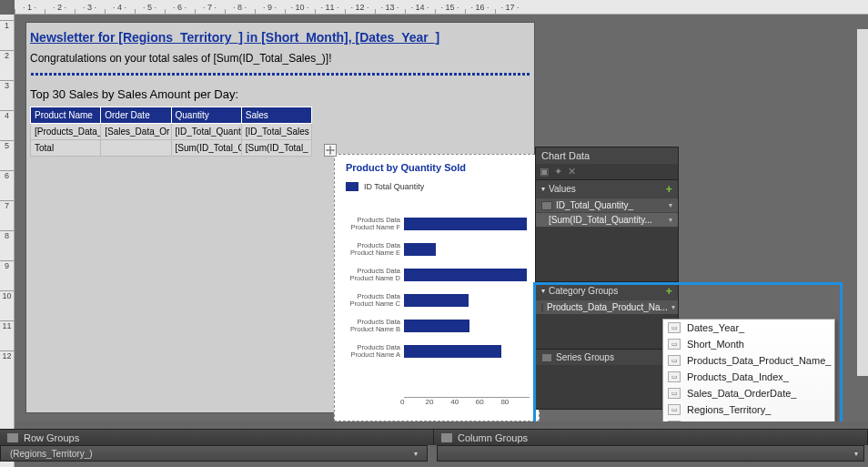 The height and width of the screenshot is (467, 868). What do you see at coordinates (441, 7) in the screenshot?
I see `horizontal-ruler: · 1 ·· 2 ·· 3 ·· 4 ·· 5 ·· 6 ·· 7 ·· 8 ·…` at bounding box center [441, 7].